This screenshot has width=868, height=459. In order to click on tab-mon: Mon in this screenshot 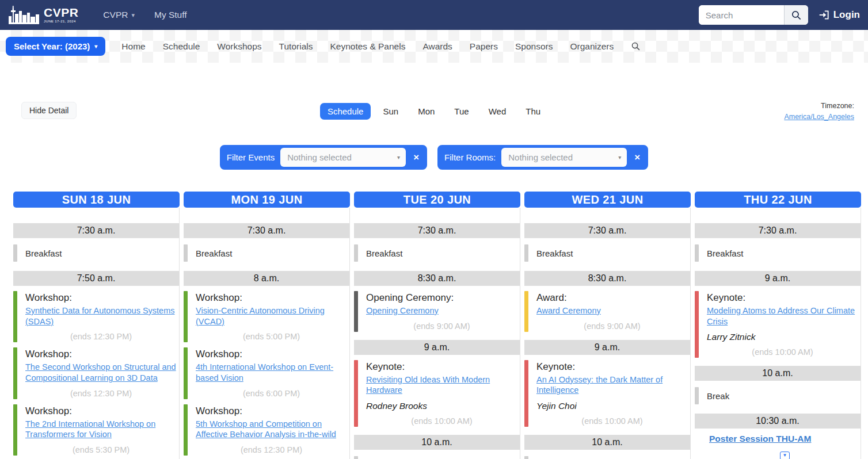, I will do `click(426, 112)`.